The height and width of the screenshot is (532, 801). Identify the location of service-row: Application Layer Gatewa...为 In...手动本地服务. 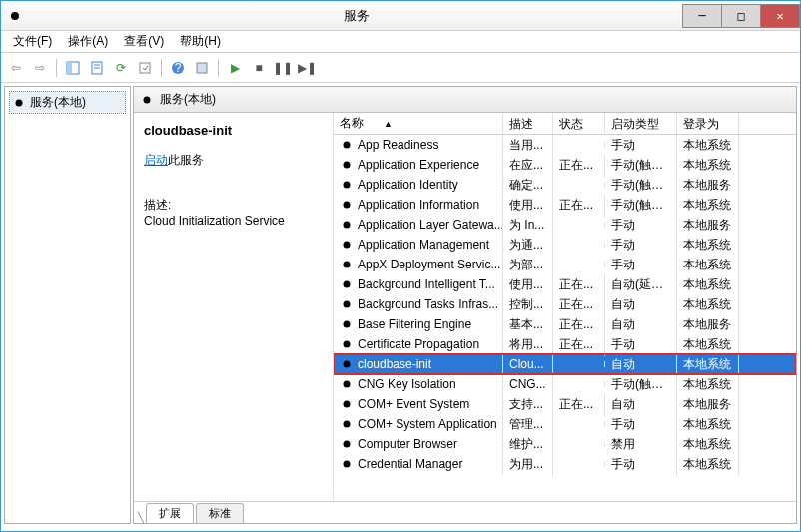
(565, 225).